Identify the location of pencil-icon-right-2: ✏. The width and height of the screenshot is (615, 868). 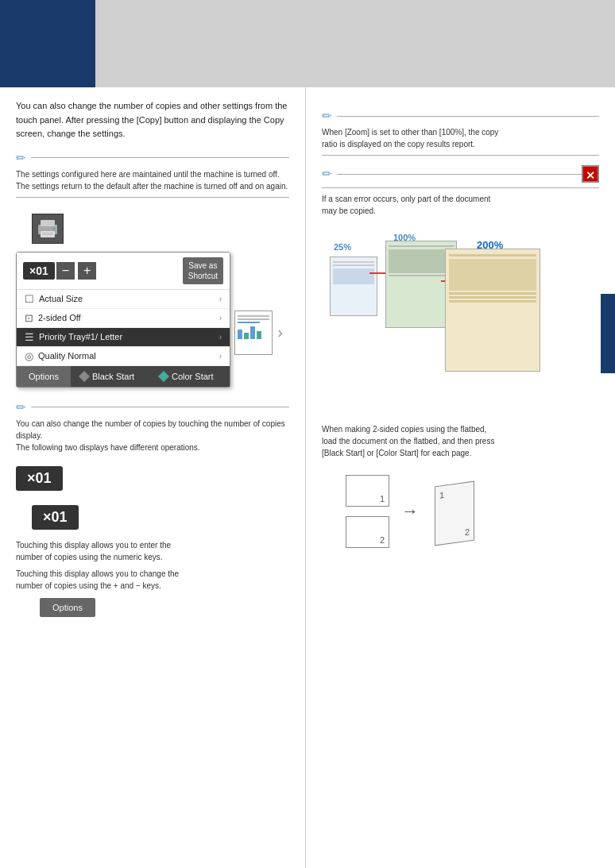
(327, 174).